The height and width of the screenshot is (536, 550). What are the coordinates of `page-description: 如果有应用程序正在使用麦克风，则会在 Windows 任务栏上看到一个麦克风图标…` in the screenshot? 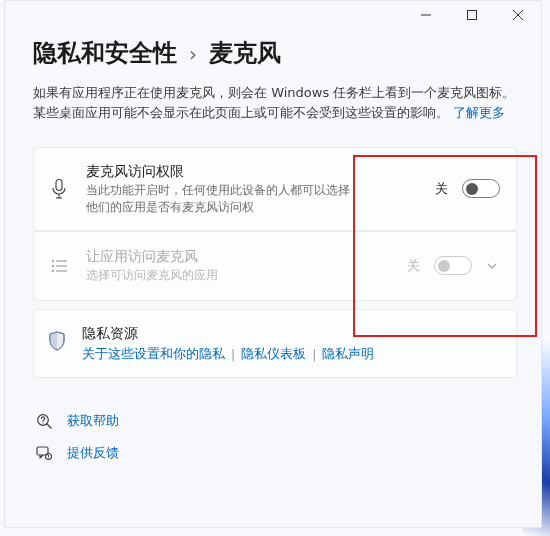 It's located at (275, 103).